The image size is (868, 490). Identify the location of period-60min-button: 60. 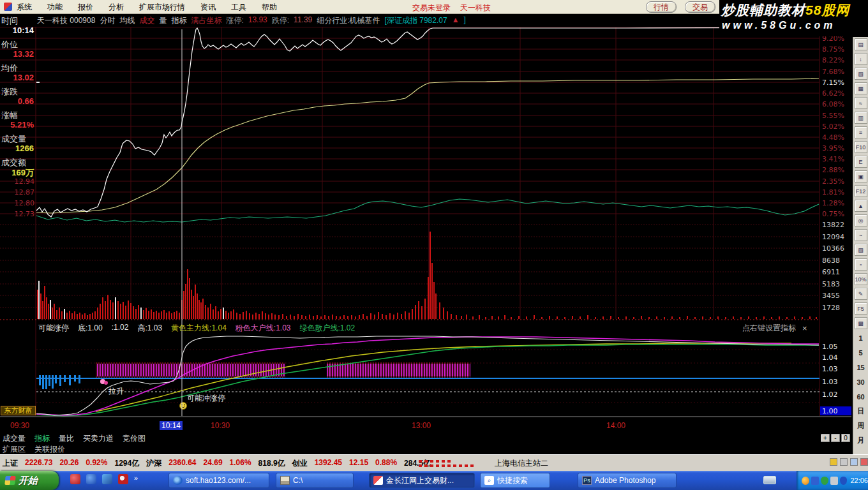
(861, 397).